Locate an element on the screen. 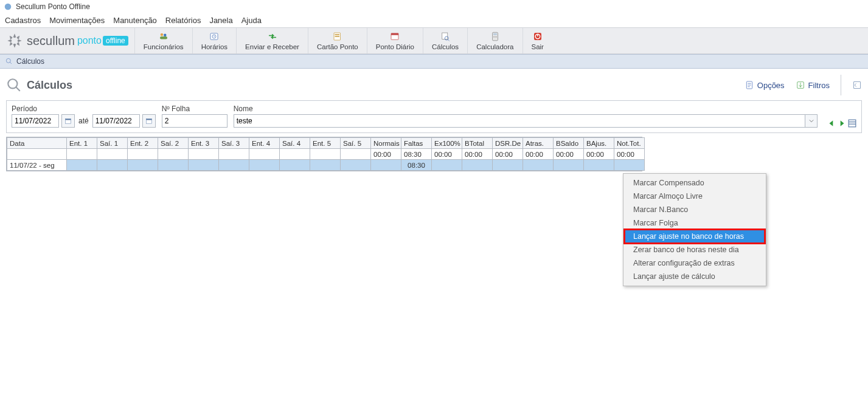 The width and height of the screenshot is (868, 395). tab-calculos: Cálculos is located at coordinates (30, 61).